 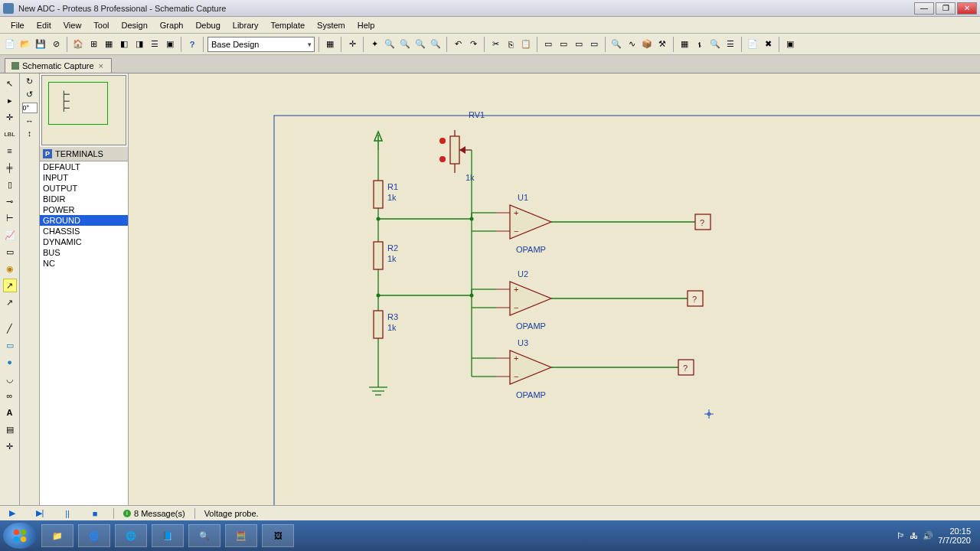 What do you see at coordinates (386, 194) in the screenshot?
I see `component-r1: R1 1k` at bounding box center [386, 194].